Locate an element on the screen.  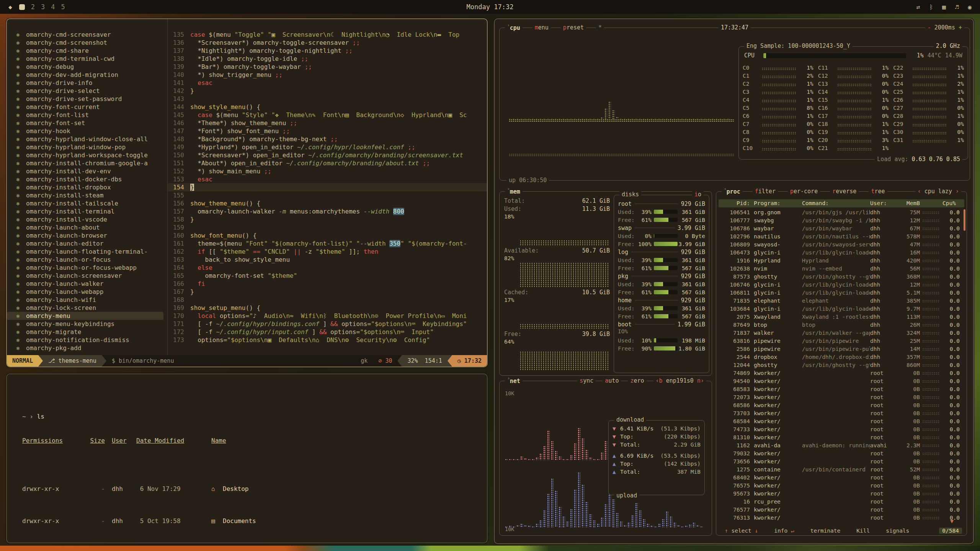
code-line: 162 if [[ "$theme" == "CNCLD" || -z "$th… is located at coordinates (328, 252).